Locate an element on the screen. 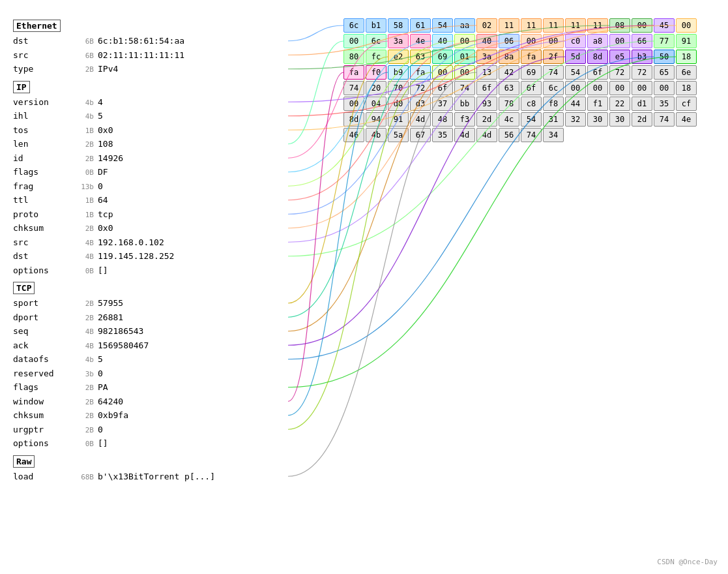 The width and height of the screenshot is (728, 574). hex-cell-r0-c10: 11 is located at coordinates (575, 25).